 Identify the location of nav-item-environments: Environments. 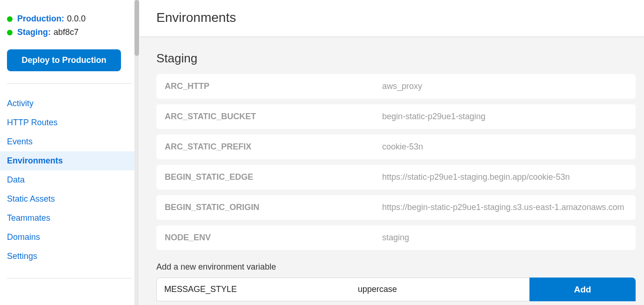
(70, 161).